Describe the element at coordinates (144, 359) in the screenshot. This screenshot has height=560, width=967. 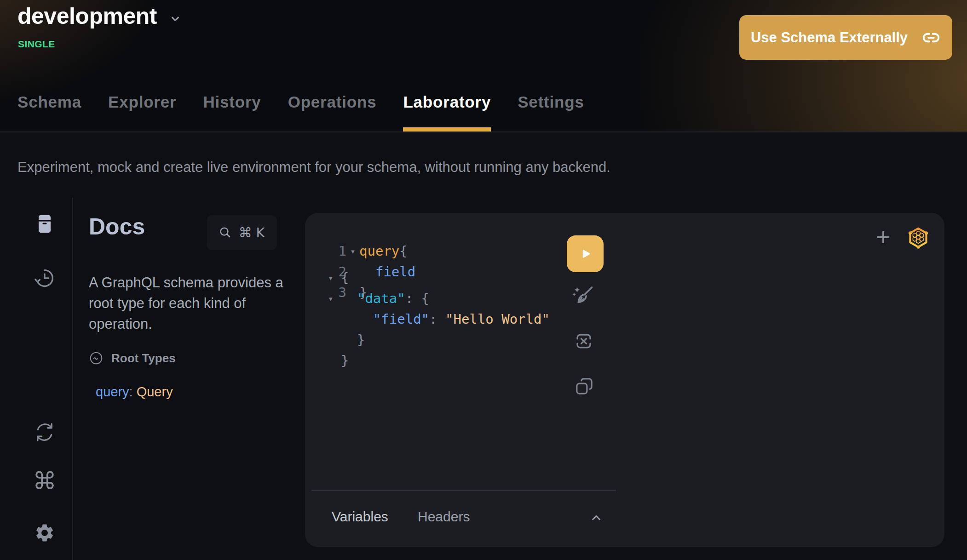
I see `root-types-label: Root Types` at that location.